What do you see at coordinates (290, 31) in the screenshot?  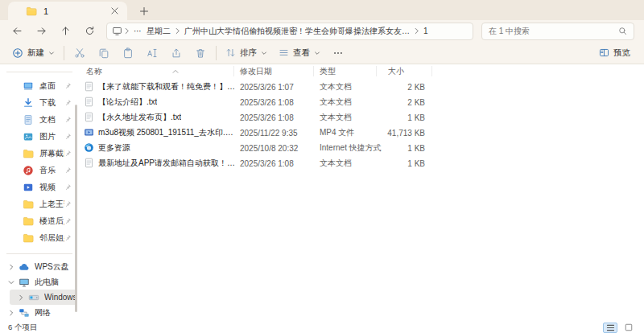 I see `address-bar: ⋯ 星期二 广州中山大学情侣偷拍视频泄密！学生会帅哥爆操法律系女友，淫叫连连 1` at bounding box center [290, 31].